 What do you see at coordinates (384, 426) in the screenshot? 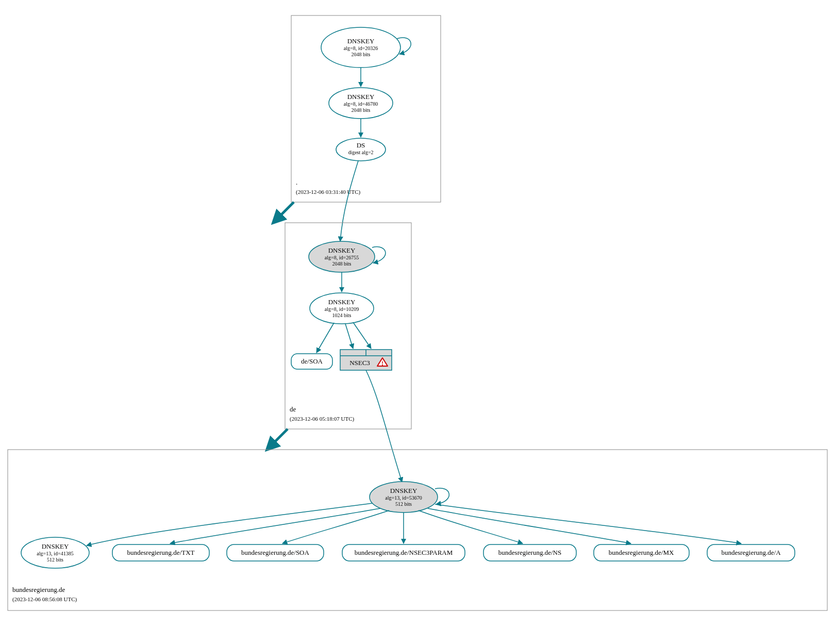
I see `edge-nsec3-to-leaf-ksk` at bounding box center [384, 426].